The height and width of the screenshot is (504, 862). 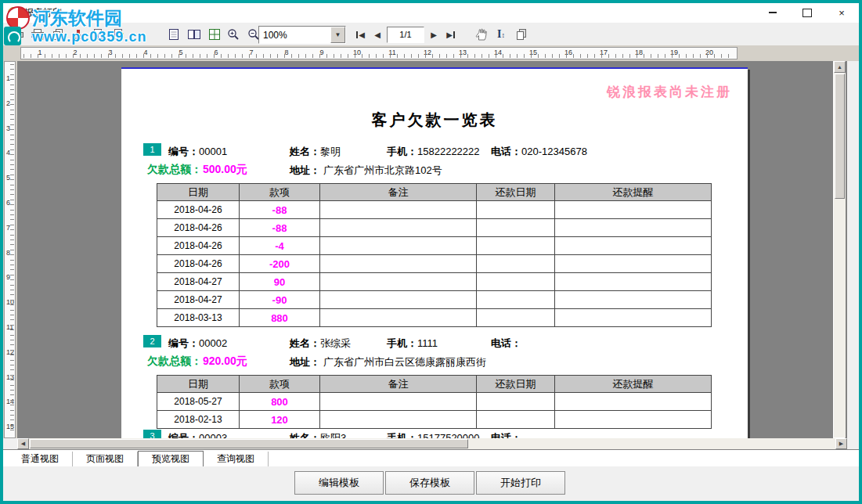 What do you see at coordinates (175, 170) in the screenshot?
I see `debt-total-label: 欠款总额：` at bounding box center [175, 170].